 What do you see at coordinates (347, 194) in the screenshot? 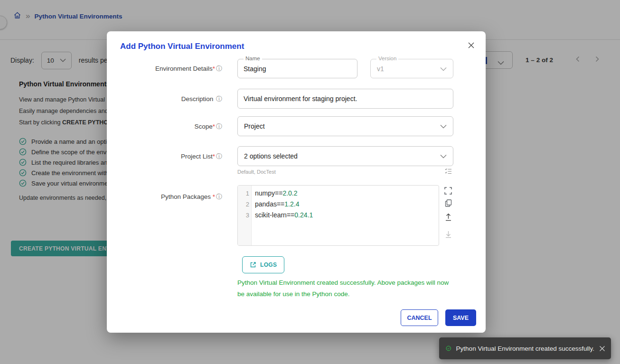
I see `code-line: numpy==2.0.2` at bounding box center [347, 194].